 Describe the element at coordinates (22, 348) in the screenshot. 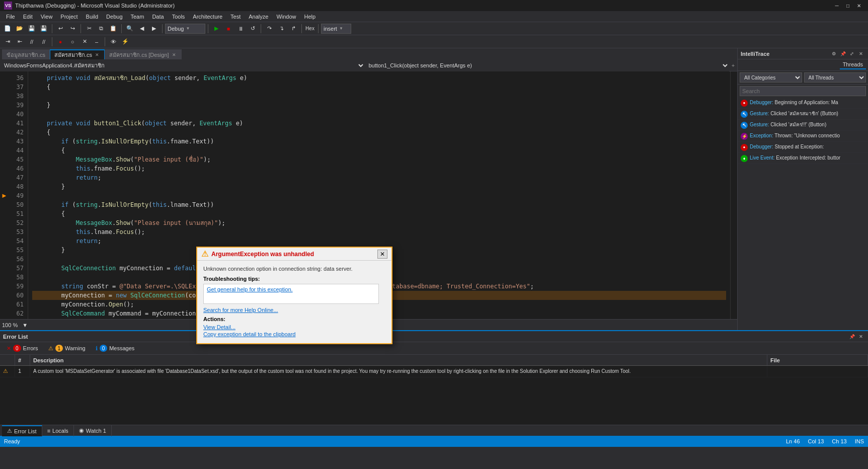

I see `errors-tab: ✕ 0 Errors` at that location.